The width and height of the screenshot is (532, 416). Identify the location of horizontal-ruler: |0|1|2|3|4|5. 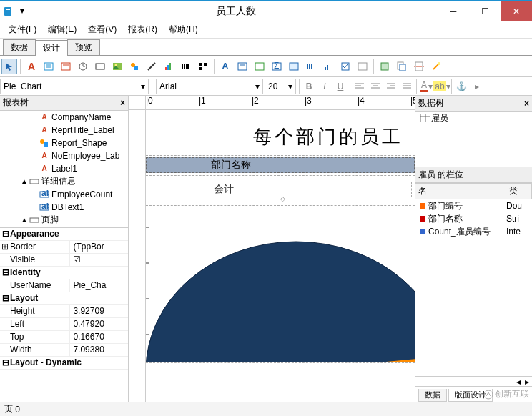
(272, 103).